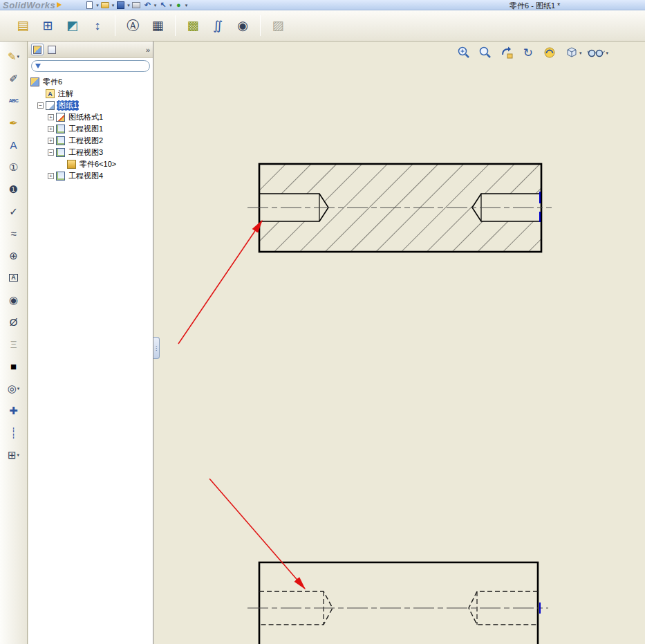 This screenshot has height=644, width=645. I want to click on sheet-format-icon, so click(61, 118).